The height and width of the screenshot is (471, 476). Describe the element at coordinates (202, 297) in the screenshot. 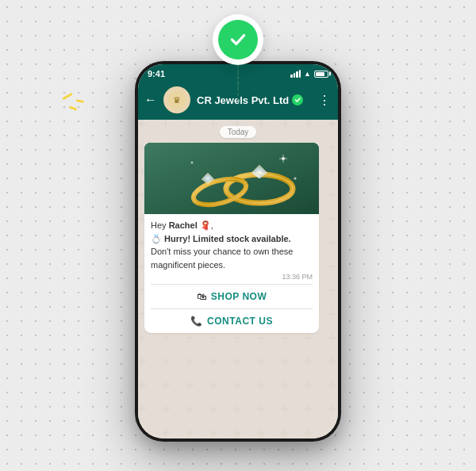

I see `shop-icon: 🛍` at that location.